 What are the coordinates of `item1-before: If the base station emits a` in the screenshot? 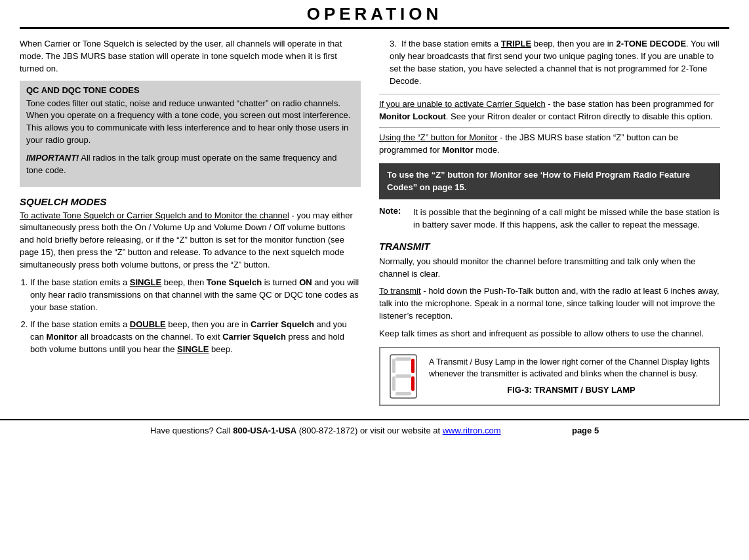 It's located at (80, 282).